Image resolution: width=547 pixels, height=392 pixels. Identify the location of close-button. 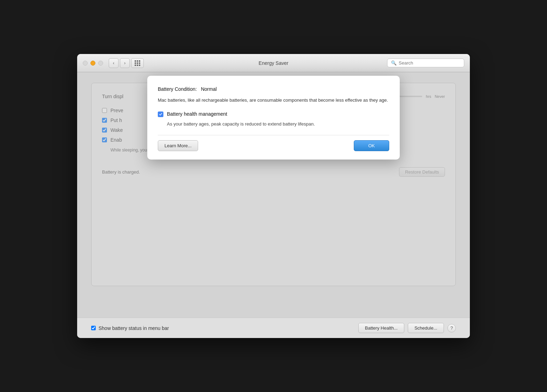
(85, 63).